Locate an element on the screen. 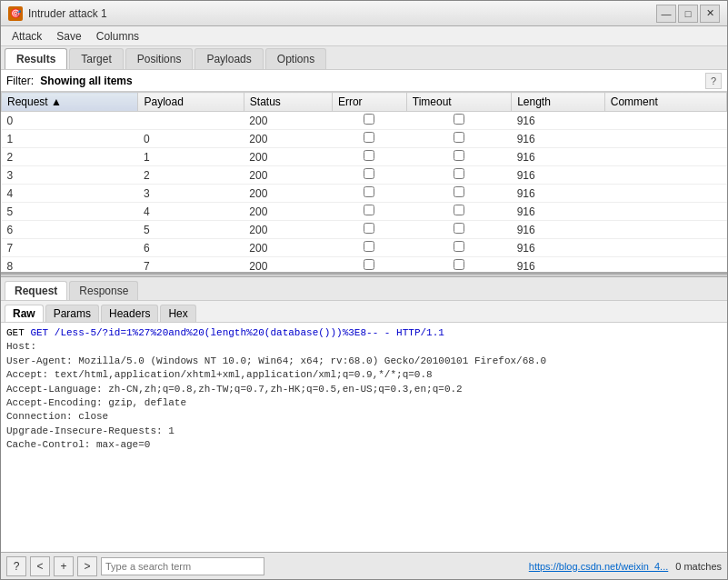 The height and width of the screenshot is (580, 728). tab-target: Target is located at coordinates (96, 58).